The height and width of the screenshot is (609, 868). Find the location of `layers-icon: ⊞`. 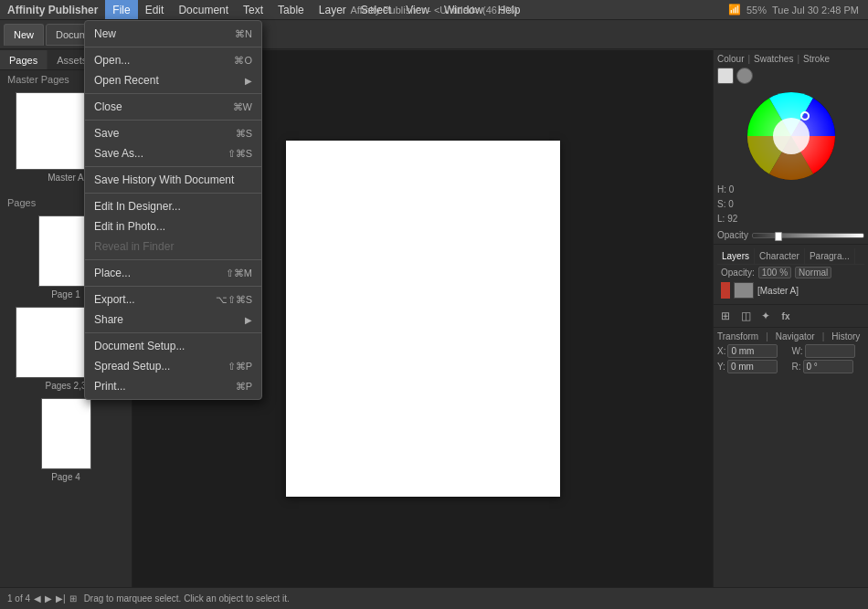

layers-icon: ⊞ is located at coordinates (725, 316).